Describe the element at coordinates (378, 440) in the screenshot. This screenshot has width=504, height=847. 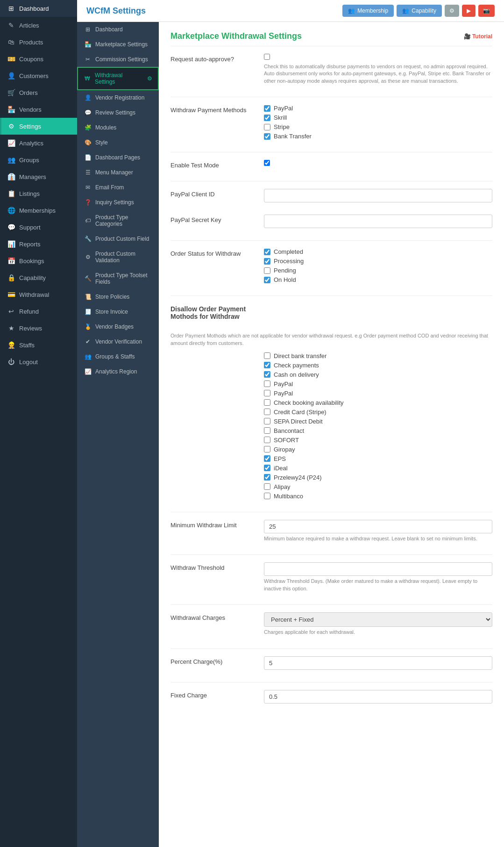
I see `disallow-sofort: SOFORT` at that location.